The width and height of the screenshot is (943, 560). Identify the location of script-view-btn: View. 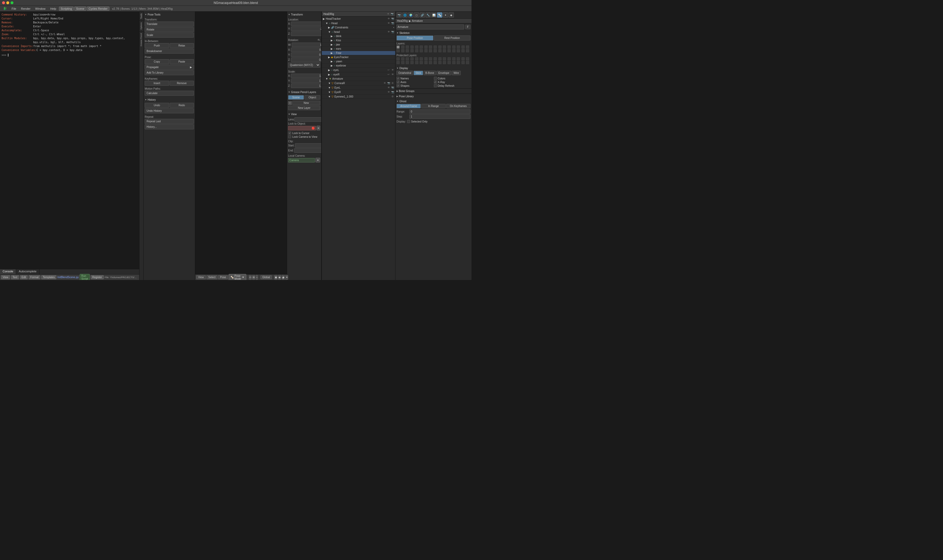
(5, 277).